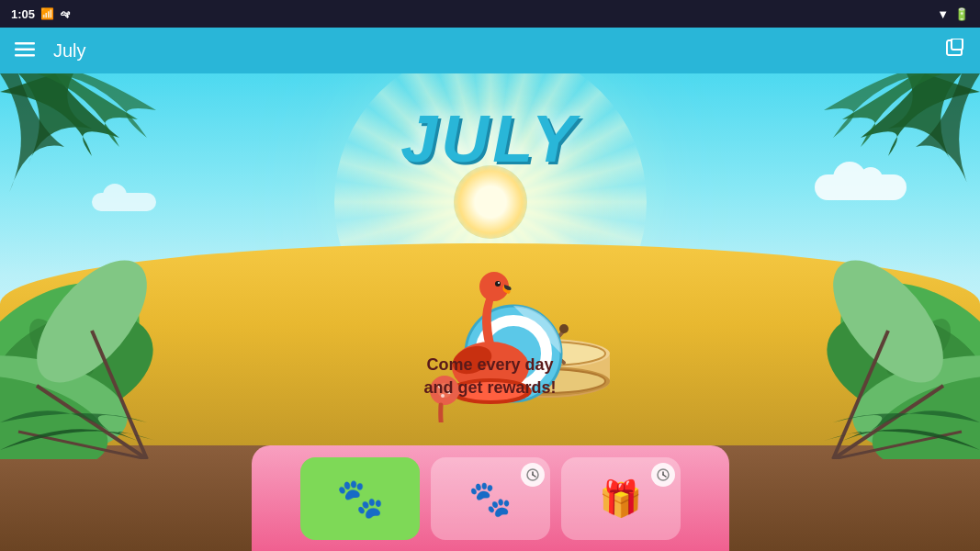  I want to click on reward-icon-2: 🐾, so click(490, 499).